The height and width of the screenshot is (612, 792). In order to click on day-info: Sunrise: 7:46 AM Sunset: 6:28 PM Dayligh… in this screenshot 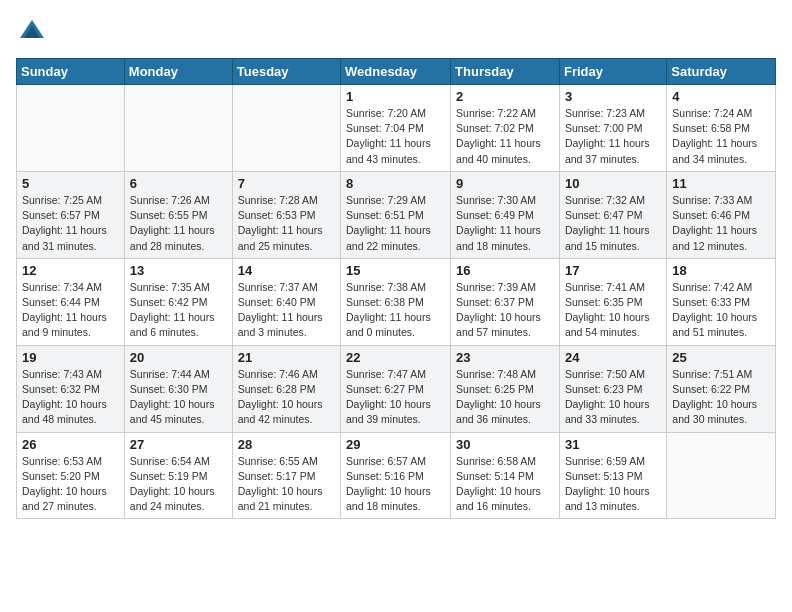, I will do `click(286, 398)`.